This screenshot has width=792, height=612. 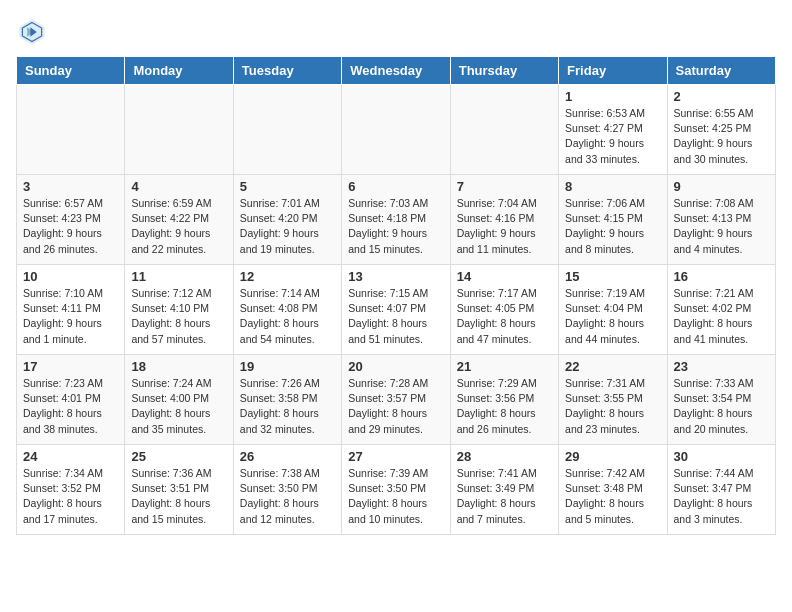 What do you see at coordinates (178, 226) in the screenshot?
I see `day-info: Sunrise: 6:59 AM Sunset: 4:22 PM Dayligh…` at bounding box center [178, 226].